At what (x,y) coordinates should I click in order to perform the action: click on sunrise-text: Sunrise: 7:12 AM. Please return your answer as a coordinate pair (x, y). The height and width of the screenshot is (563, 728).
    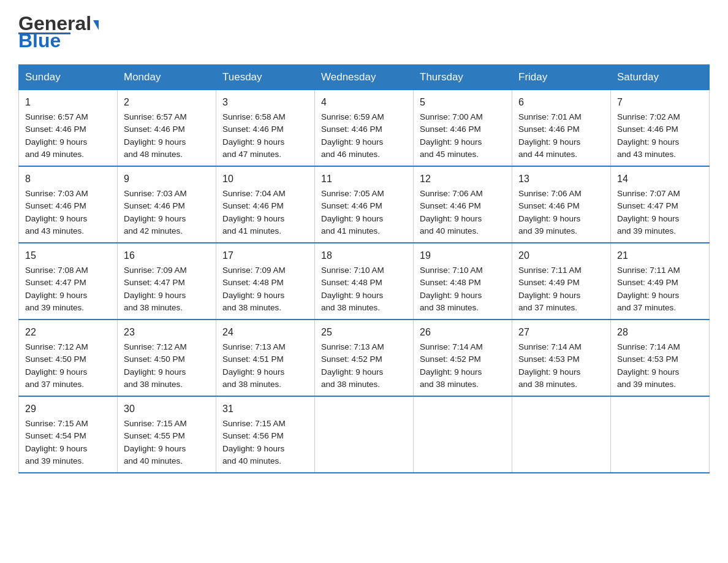
    Looking at the image, I should click on (156, 347).